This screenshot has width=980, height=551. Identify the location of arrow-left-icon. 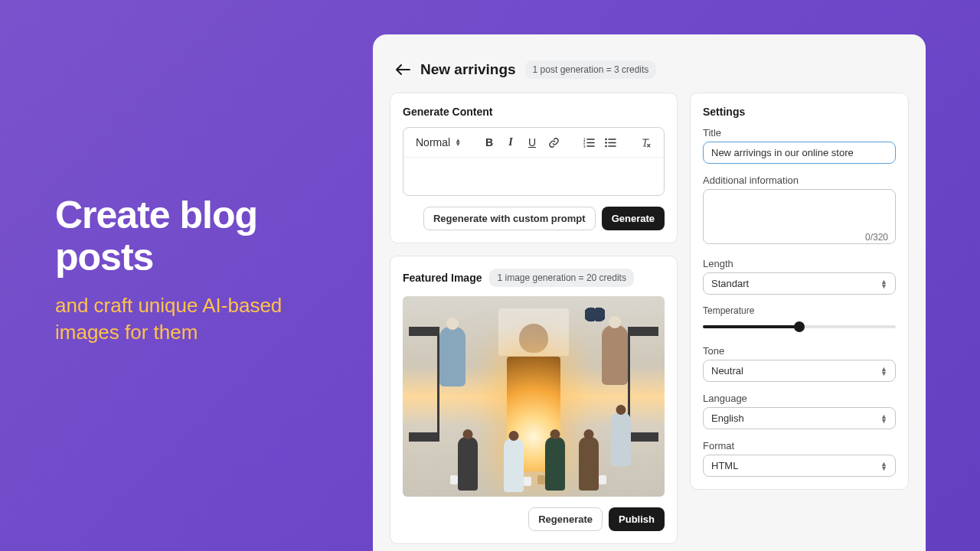
(403, 70).